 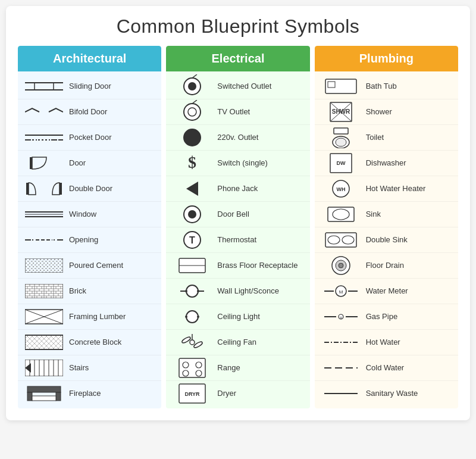 What do you see at coordinates (192, 394) in the screenshot?
I see `dryer-icon: DRYR` at bounding box center [192, 394].